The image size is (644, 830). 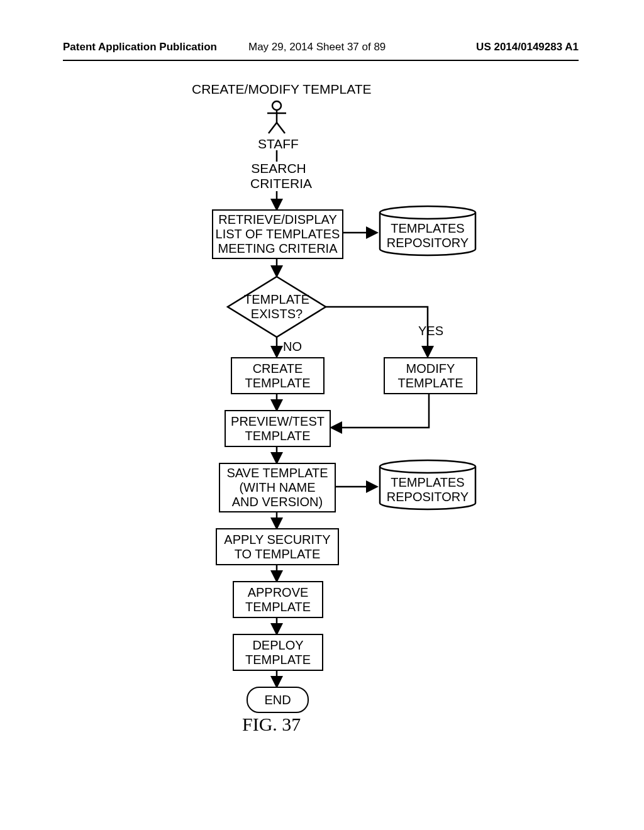 What do you see at coordinates (277, 488) in the screenshot?
I see `save-box: SAVE TEMPLATE (WITH NAME AND VERSION)` at bounding box center [277, 488].